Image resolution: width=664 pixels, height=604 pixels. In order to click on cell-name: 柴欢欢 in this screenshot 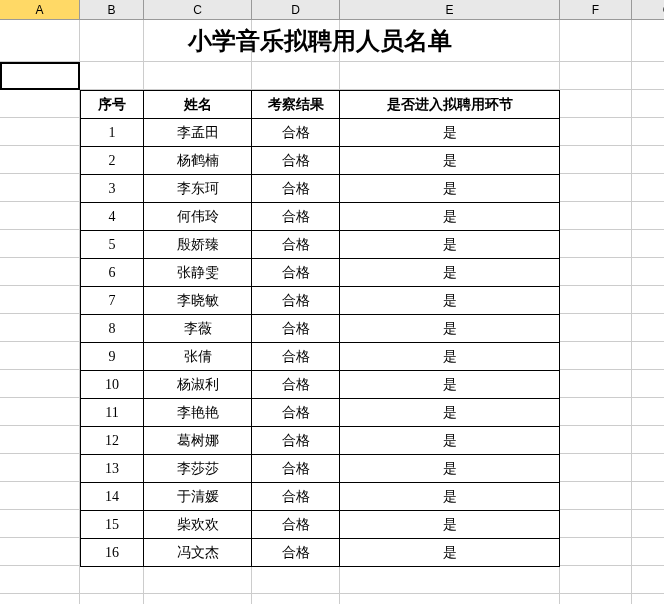, I will do `click(198, 525)`.